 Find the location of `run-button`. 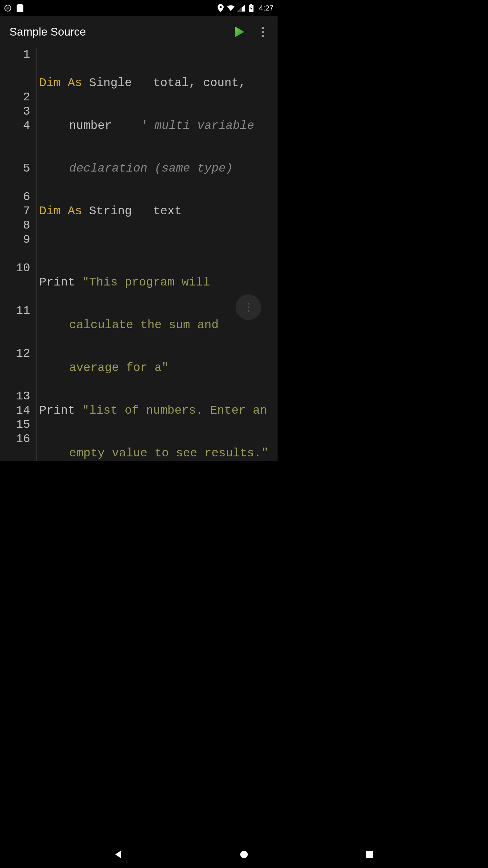

run-button is located at coordinates (239, 32).